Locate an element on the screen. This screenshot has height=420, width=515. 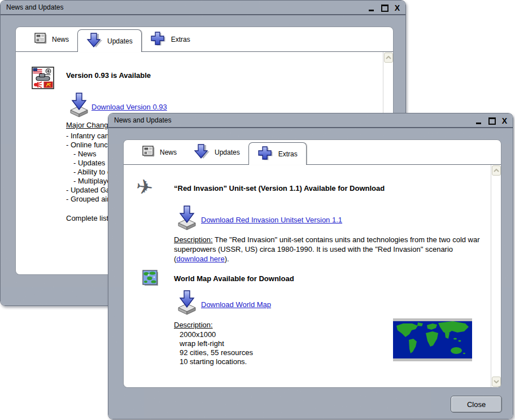
download-here-link: download here is located at coordinates (200, 259).